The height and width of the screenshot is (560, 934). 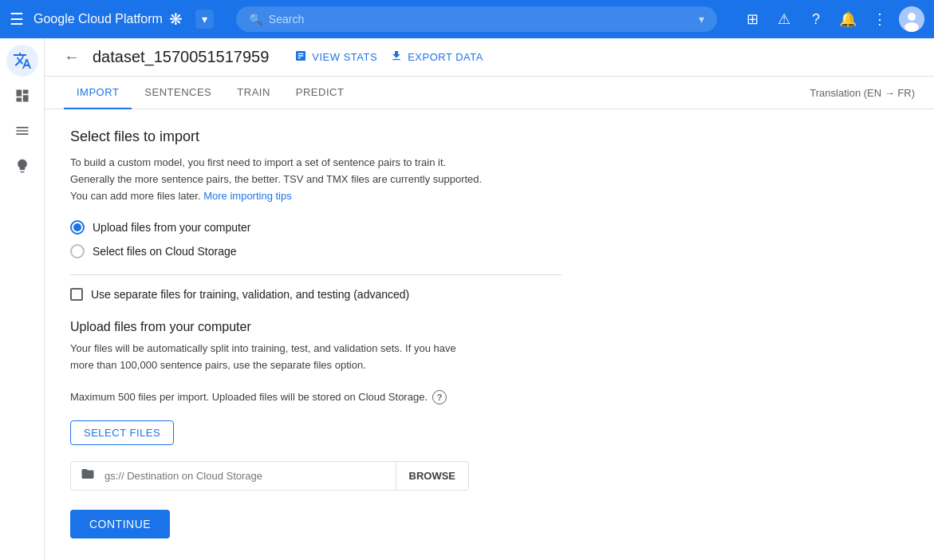 I want to click on upload-title: Upload files from your computer, so click(x=316, y=327).